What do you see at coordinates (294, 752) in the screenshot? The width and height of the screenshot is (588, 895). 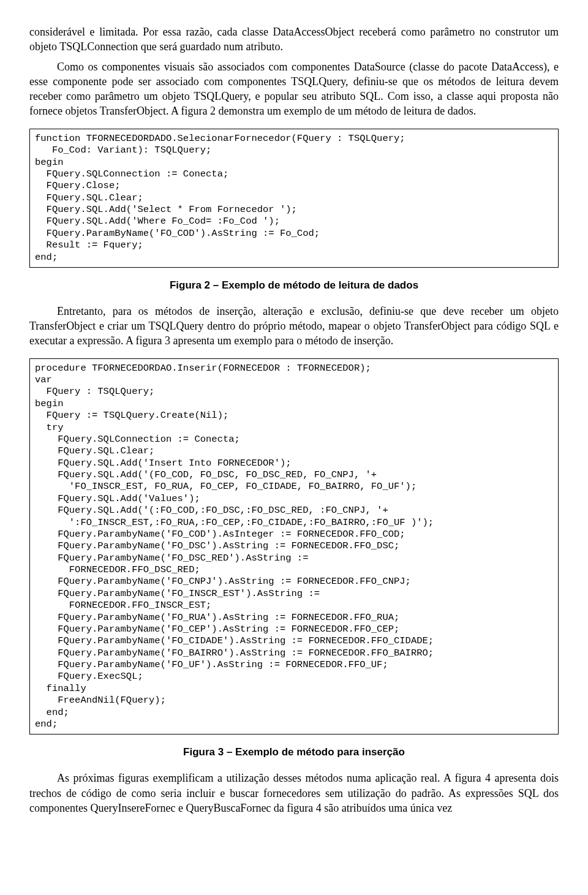 I see `caption-figure-3: Figura 3 – Exemplo de método para inserç…` at bounding box center [294, 752].